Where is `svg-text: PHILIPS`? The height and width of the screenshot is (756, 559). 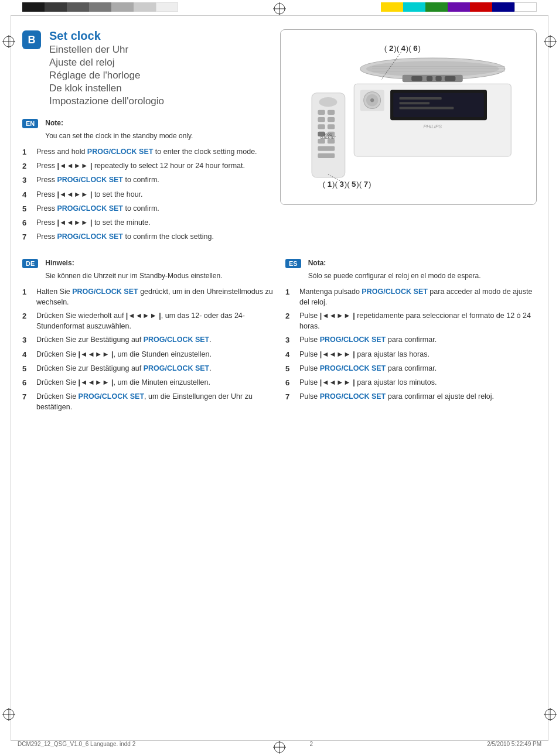
svg-text: PHILIPS is located at coordinates (432, 126).